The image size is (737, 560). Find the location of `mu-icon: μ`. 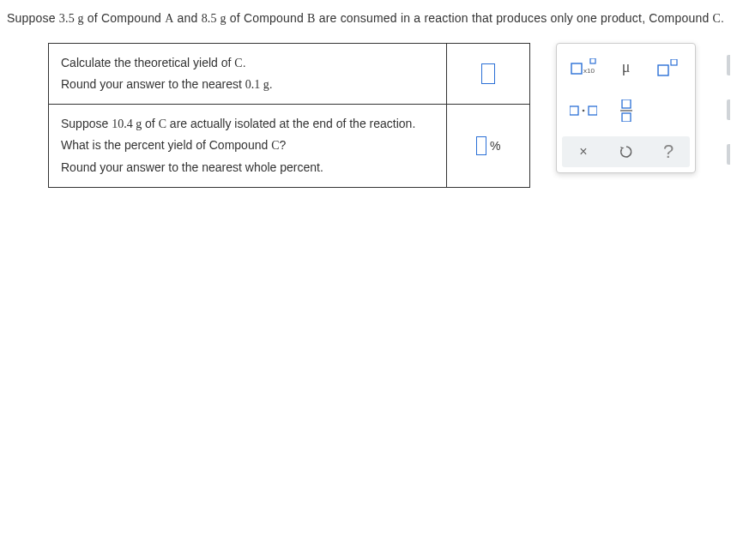

mu-icon: μ is located at coordinates (626, 67).